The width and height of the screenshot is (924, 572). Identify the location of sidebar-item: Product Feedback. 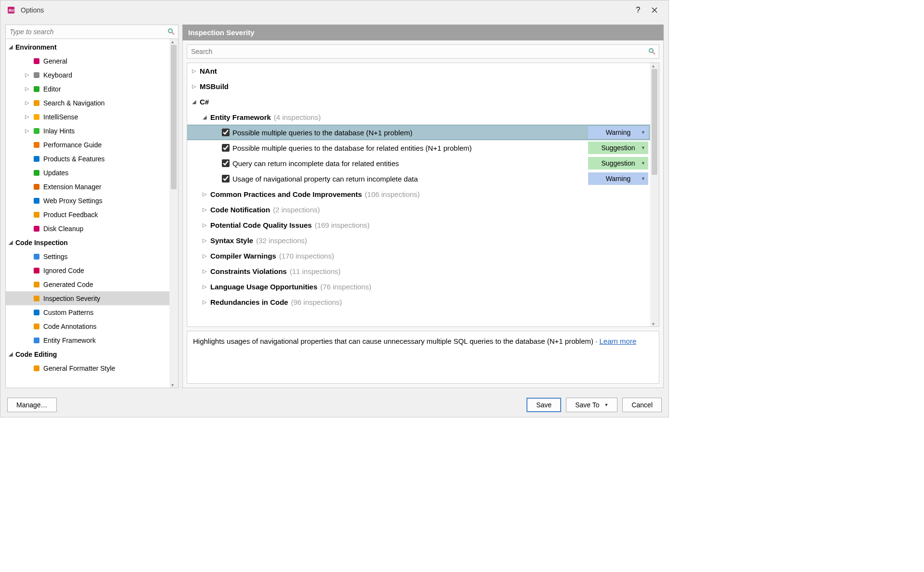
(92, 215).